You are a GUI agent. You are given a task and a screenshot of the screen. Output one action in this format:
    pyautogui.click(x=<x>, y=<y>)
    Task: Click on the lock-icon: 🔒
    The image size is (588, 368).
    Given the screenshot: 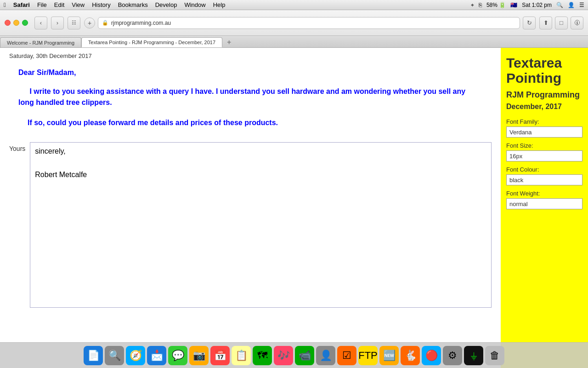 What is the action you would take?
    pyautogui.click(x=105, y=23)
    